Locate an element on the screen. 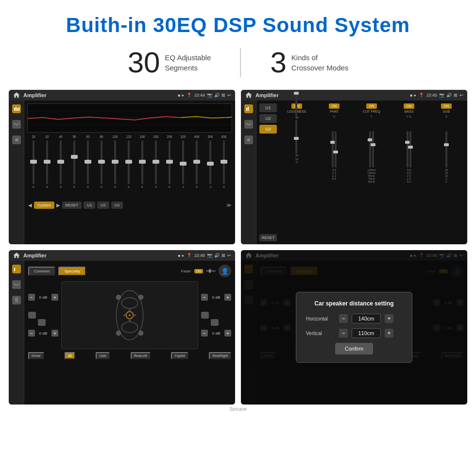 The width and height of the screenshot is (476, 456). eq-label-11: 320 is located at coordinates (183, 137).